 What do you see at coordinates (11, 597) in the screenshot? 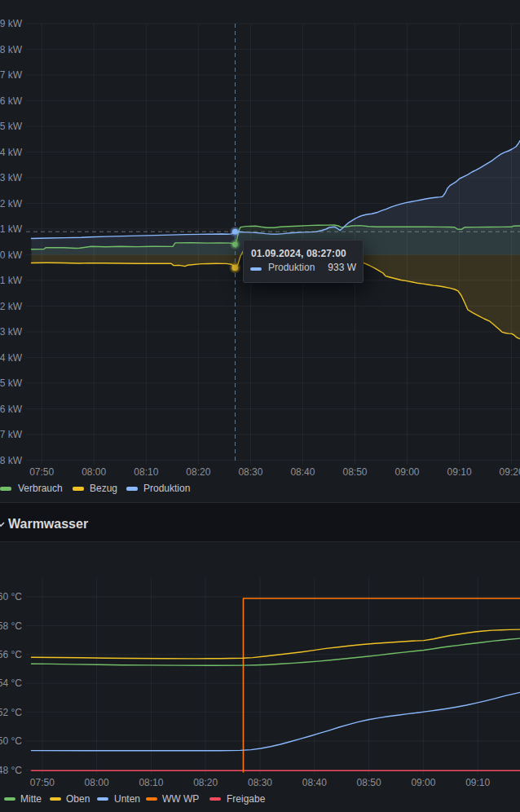
I see `svg-text: 60 °C` at bounding box center [11, 597].